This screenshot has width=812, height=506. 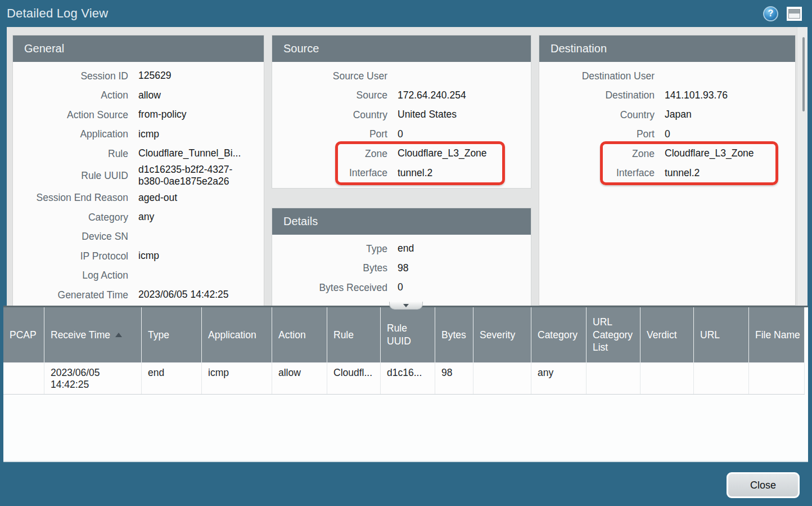 What do you see at coordinates (402, 115) in the screenshot?
I see `field-row: CountryUnited States` at bounding box center [402, 115].